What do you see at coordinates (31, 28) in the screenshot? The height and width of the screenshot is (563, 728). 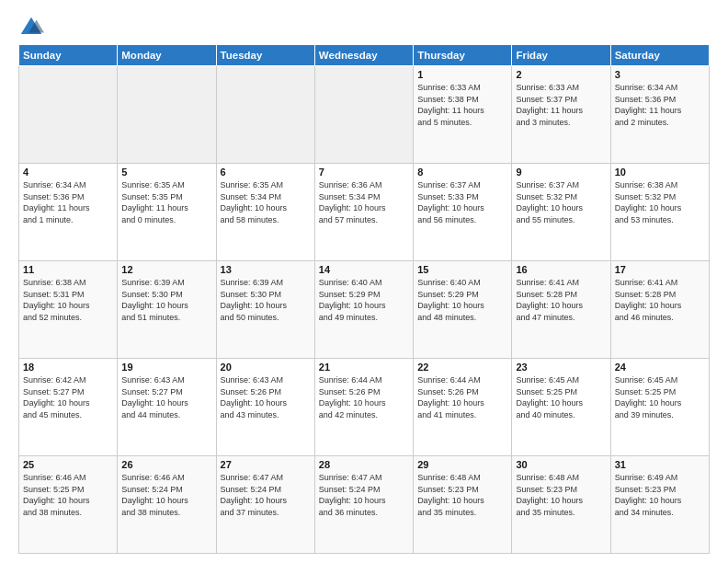 I see `logo-icon` at bounding box center [31, 28].